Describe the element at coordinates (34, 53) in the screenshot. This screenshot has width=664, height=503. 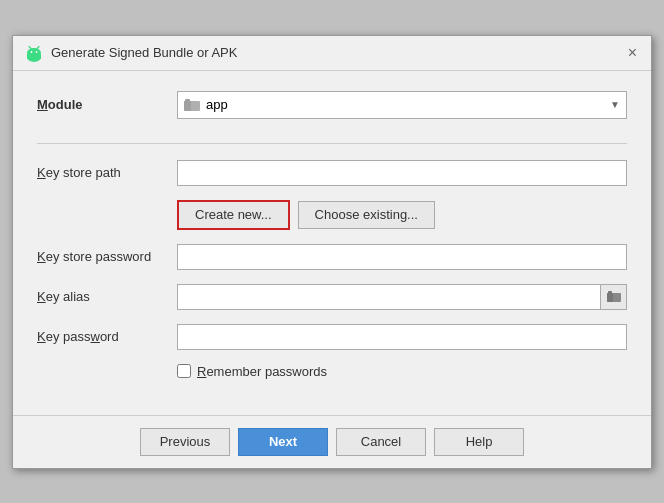
I see `android-icon` at that location.